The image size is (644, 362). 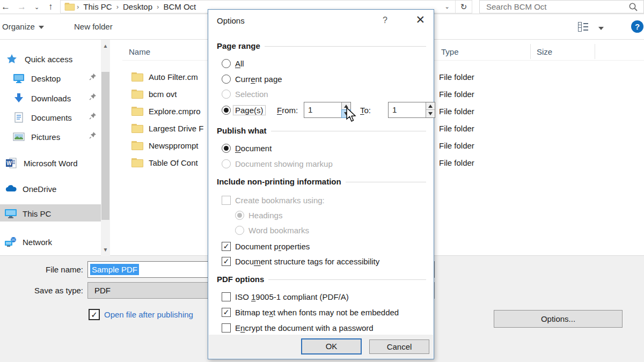 What do you see at coordinates (36, 7) in the screenshot?
I see `recent-locations-chevron-icon: ⌄` at bounding box center [36, 7].